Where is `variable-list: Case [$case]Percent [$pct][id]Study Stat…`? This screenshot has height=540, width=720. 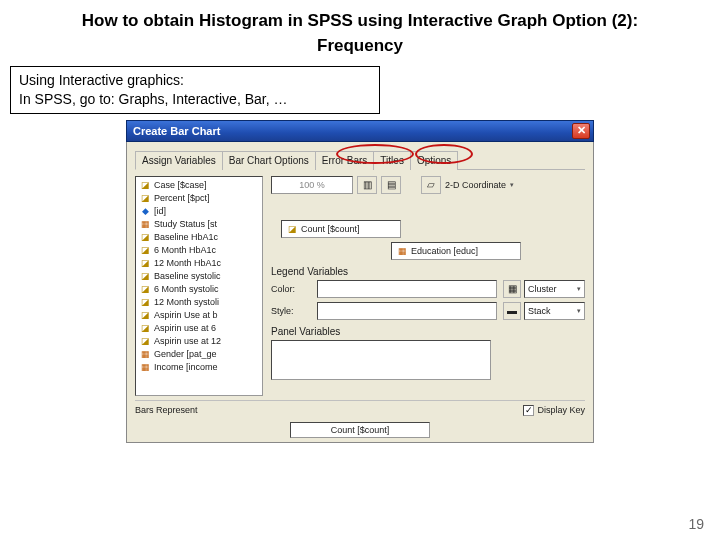 variable-list: Case [$case]Percent [$pct][id]Study Stat… is located at coordinates (199, 286).